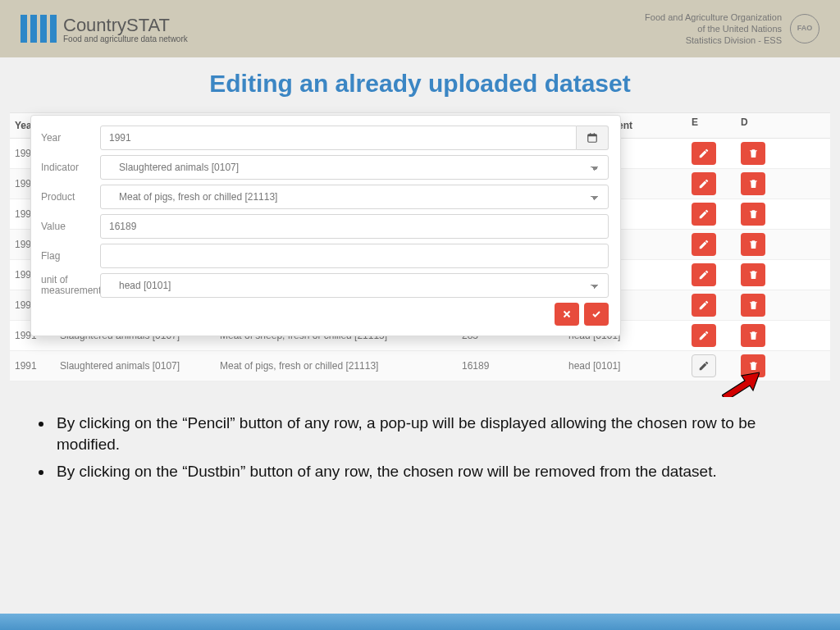 This screenshot has height=630, width=840. Describe the element at coordinates (354, 226) in the screenshot. I see `value-input` at that location.